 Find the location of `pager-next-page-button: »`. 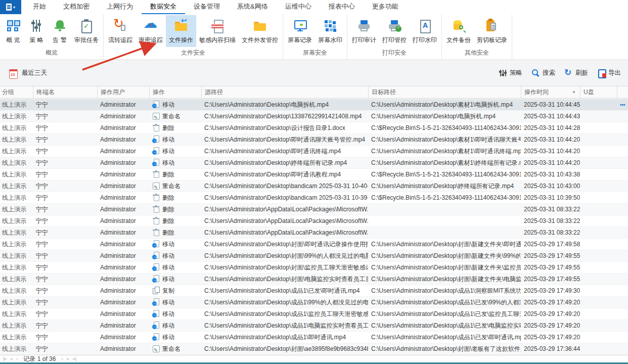

pager-next-page-button: » is located at coordinates (68, 359).